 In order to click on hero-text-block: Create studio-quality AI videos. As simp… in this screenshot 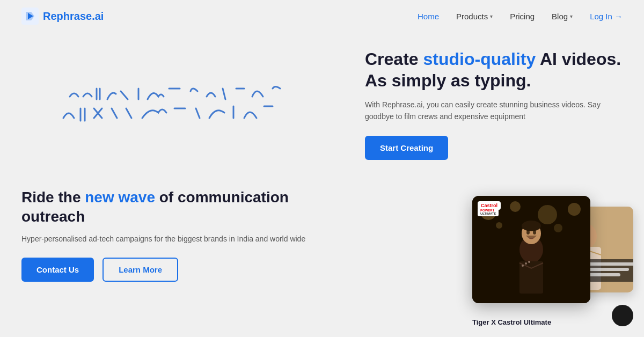, I will do `click(494, 104)`.